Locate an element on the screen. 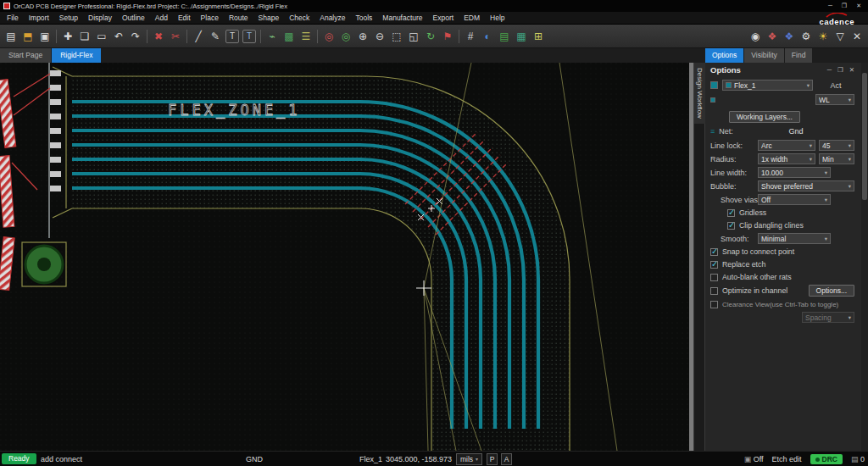 The width and height of the screenshot is (868, 466). tab-options: Options is located at coordinates (724, 56).